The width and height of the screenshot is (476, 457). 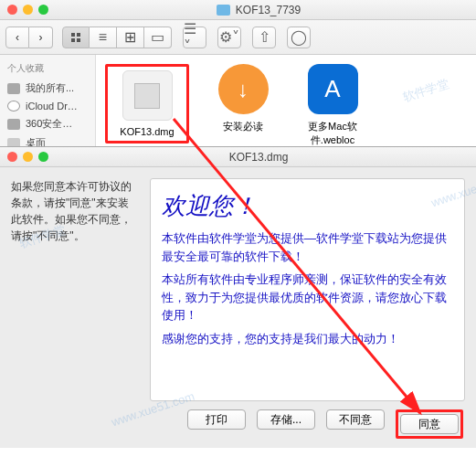 What do you see at coordinates (48, 124) in the screenshot?
I see `sidebar-item-360: 360安全…` at bounding box center [48, 124].